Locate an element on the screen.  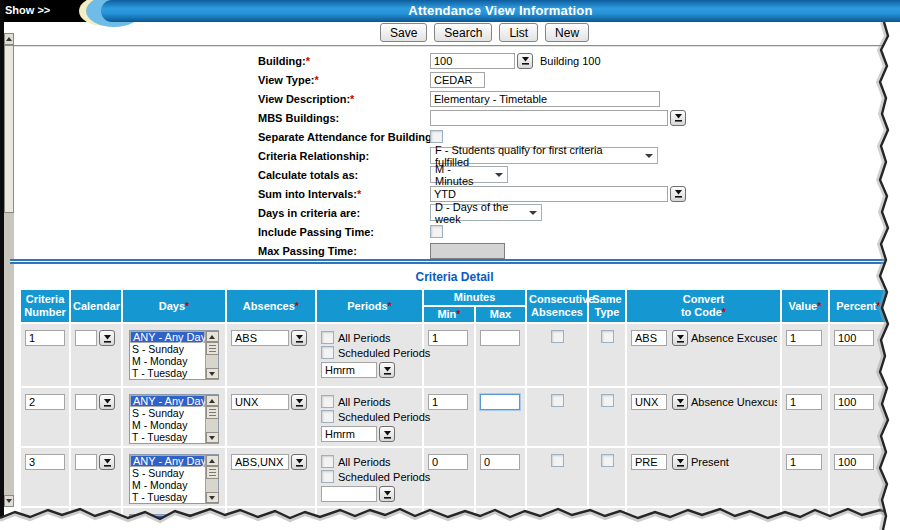
building-input is located at coordinates (472, 61).